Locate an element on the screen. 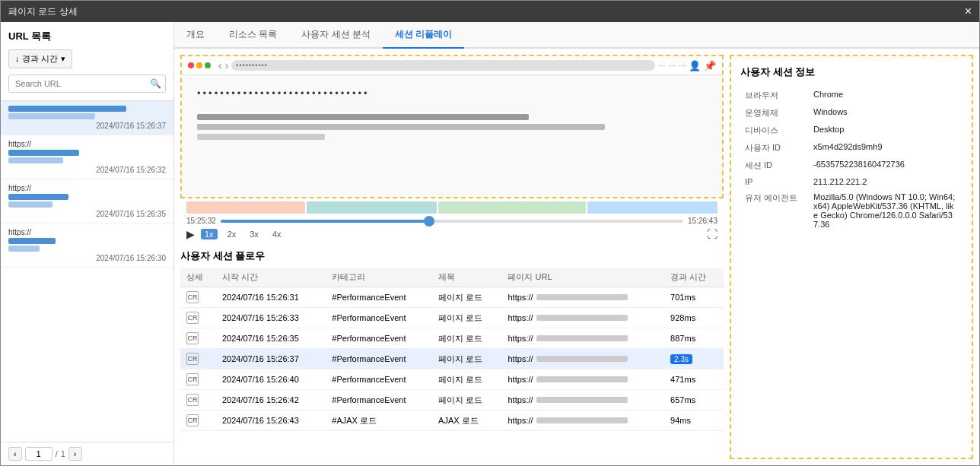 Image resolution: width=980 pixels, height=466 pixels. timeline-thumb is located at coordinates (429, 221).